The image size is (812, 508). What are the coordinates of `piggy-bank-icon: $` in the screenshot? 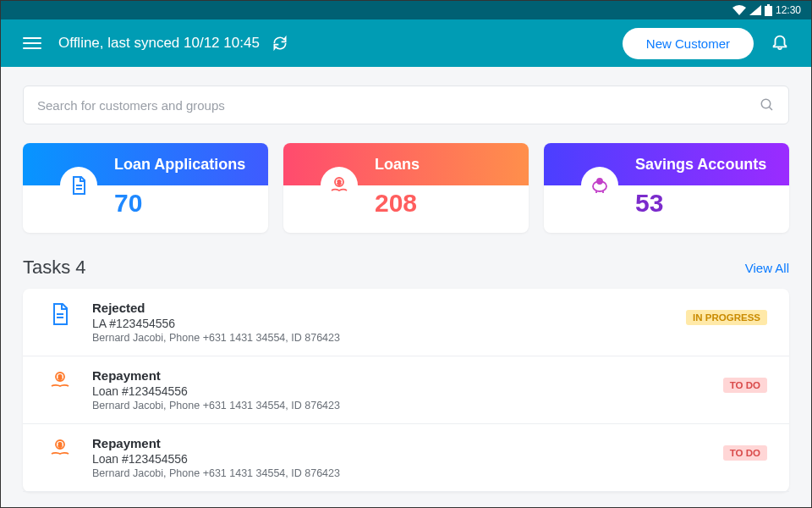 It's located at (600, 185).